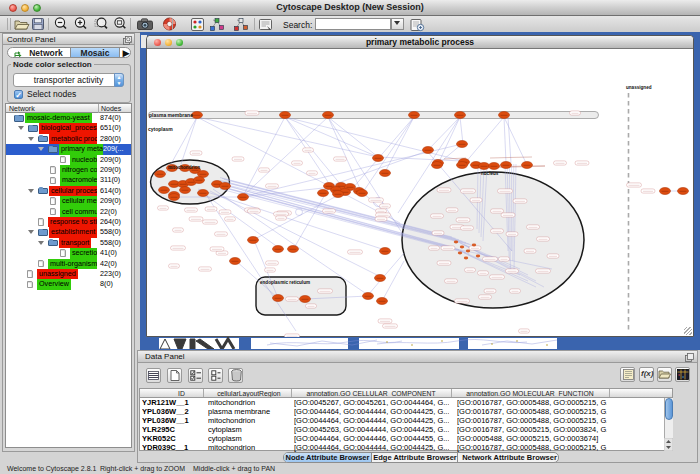 Image resolution: width=700 pixels, height=474 pixels. I want to click on svg-text: cytoplasm, so click(160, 129).